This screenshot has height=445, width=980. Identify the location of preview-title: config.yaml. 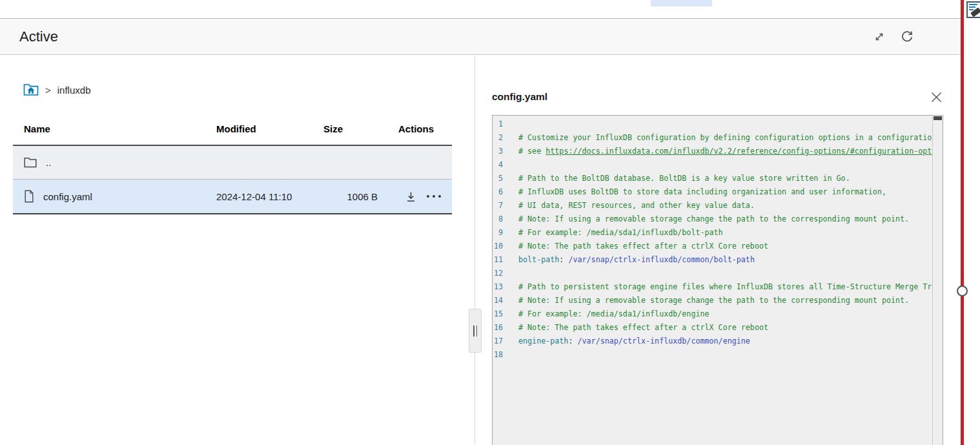
(520, 97).